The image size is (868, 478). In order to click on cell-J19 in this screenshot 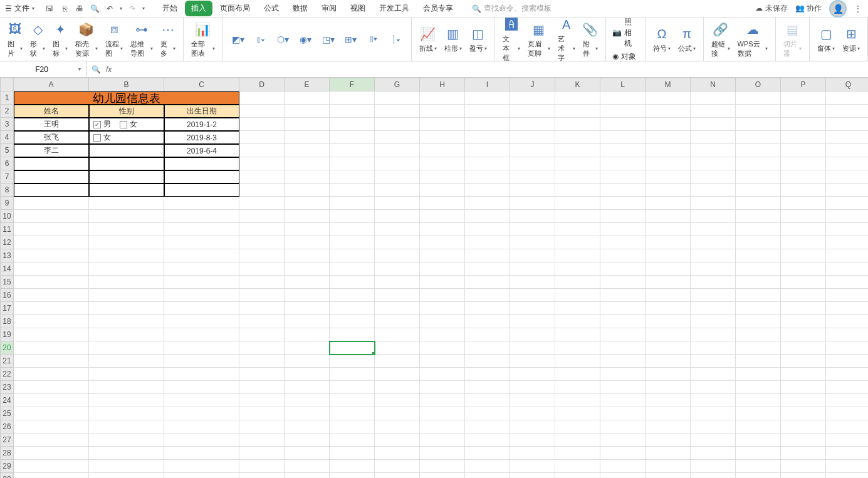, I will do `click(533, 335)`.